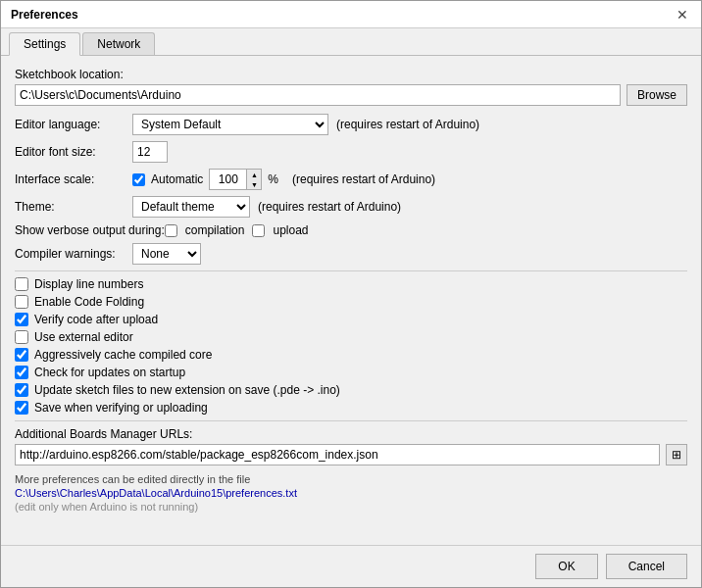  I want to click on checkbox-label-save_when_verifying: Save when verifying or uploading, so click(122, 408).